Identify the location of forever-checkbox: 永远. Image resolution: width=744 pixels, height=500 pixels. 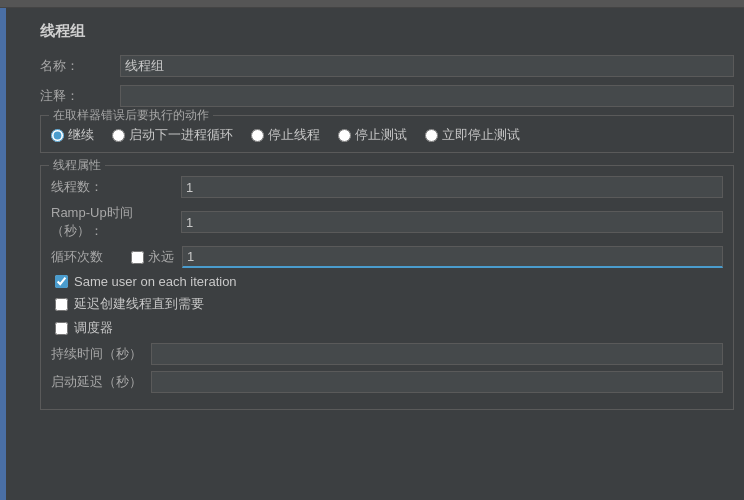
(152, 257).